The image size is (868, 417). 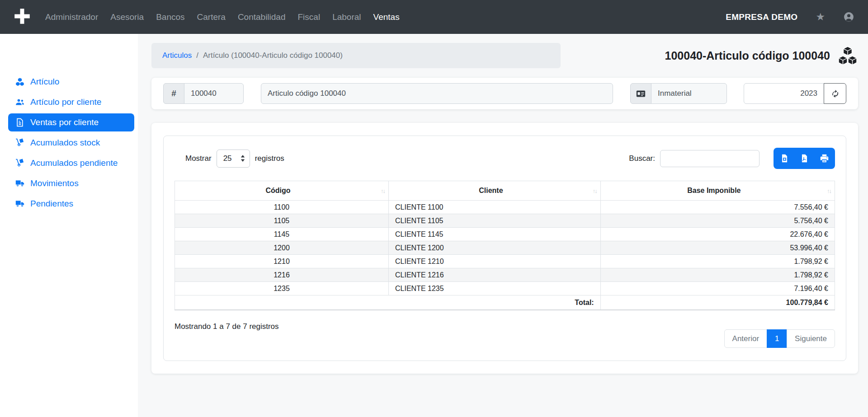 What do you see at coordinates (505, 289) in the screenshot?
I see `table-row: 1235 CLIENTE 1235 7.196,40 €` at bounding box center [505, 289].